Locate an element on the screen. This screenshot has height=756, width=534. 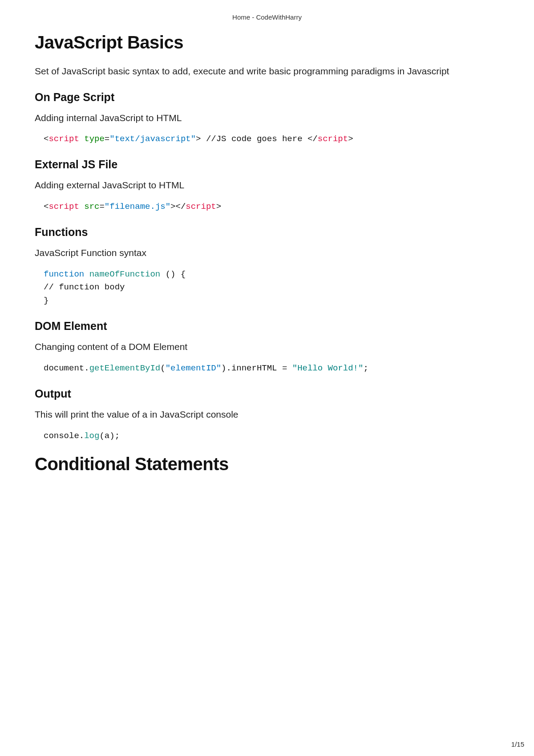
code-token: ).innerHTML = is located at coordinates (257, 368).